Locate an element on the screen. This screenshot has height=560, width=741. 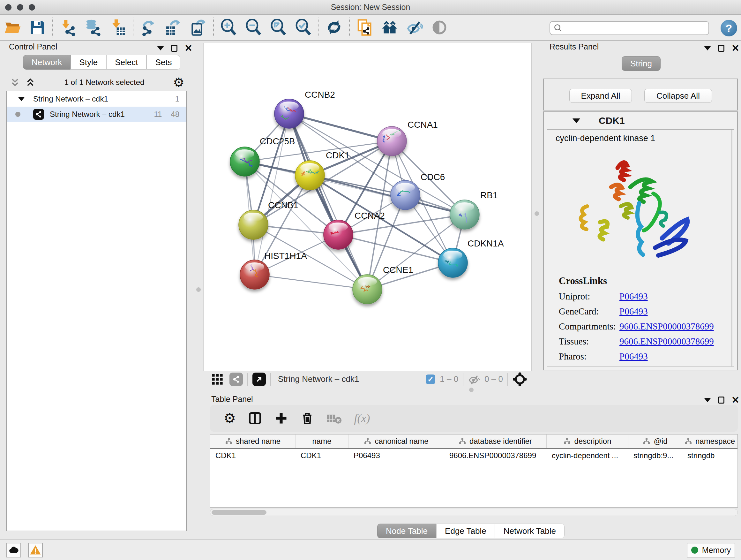
protein-structure-image is located at coordinates (636, 211).